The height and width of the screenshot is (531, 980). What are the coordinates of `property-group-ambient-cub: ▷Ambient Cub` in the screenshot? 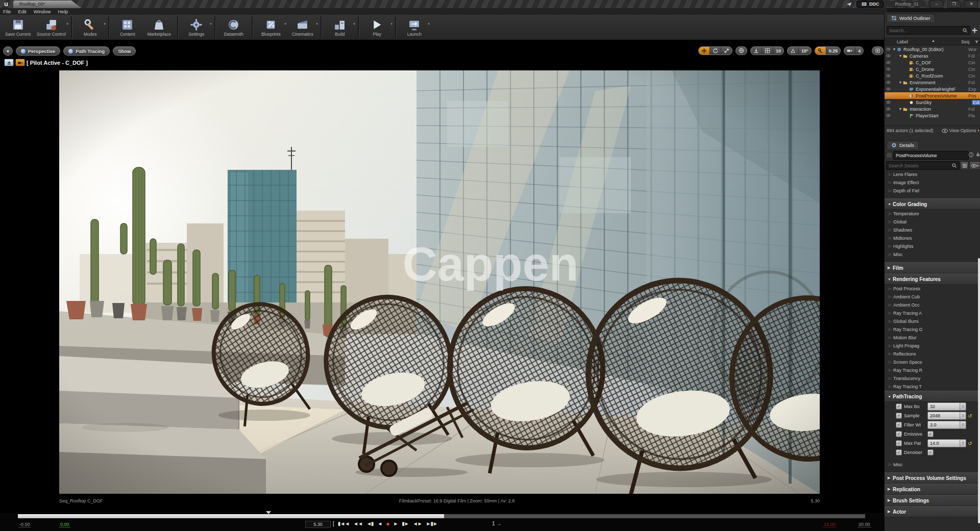 It's located at (932, 297).